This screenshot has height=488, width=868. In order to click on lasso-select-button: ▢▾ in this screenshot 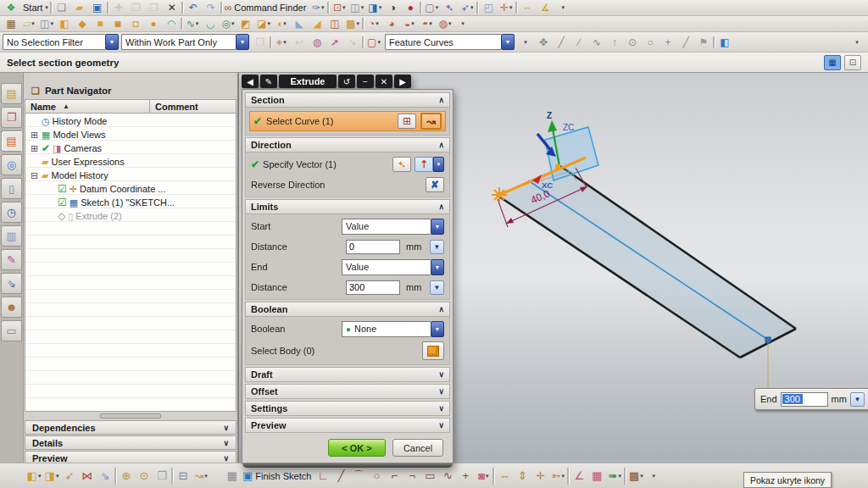, I will do `click(374, 42)`.